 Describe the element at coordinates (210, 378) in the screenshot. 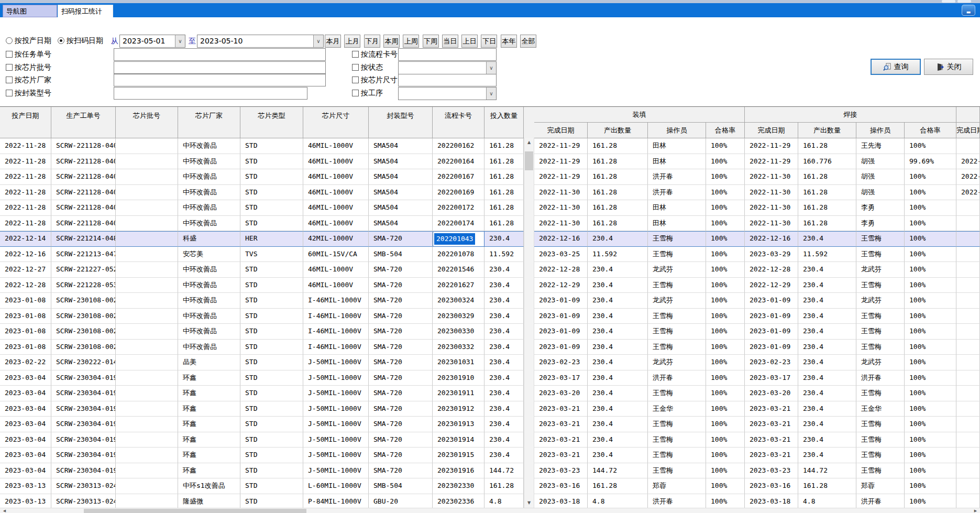

I see `table-cell: 环鑫` at that location.